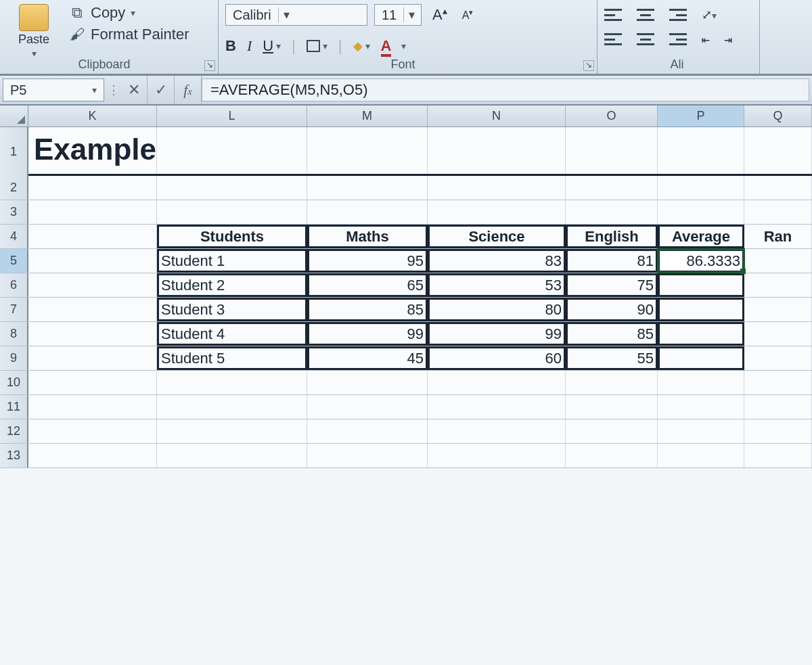 Image resolution: width=812 pixels, height=665 pixels. I want to click on cell-english: 90, so click(612, 310).